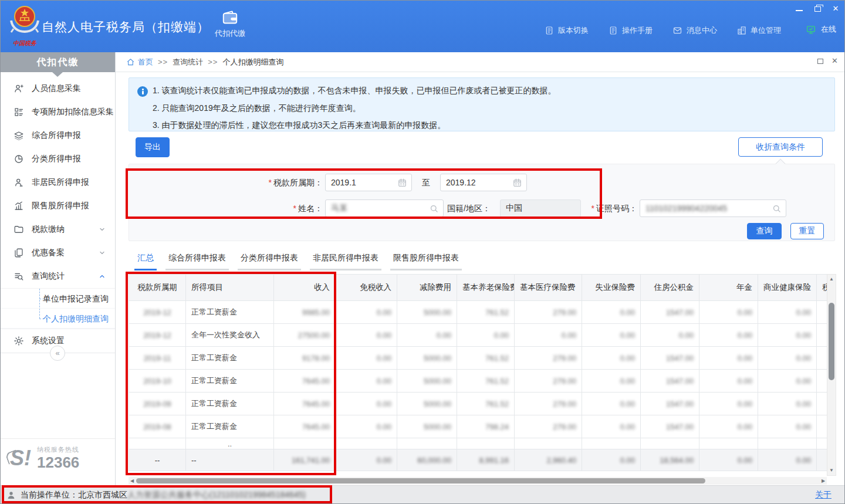  What do you see at coordinates (807, 231) in the screenshot?
I see `reset-button: 重置` at bounding box center [807, 231].